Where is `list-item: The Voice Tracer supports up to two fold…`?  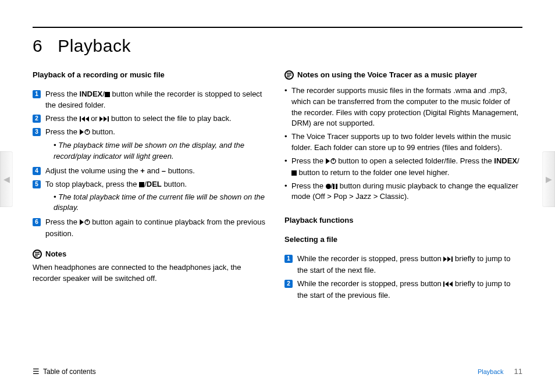
list-item: The Voice Tracer supports up to two fold… is located at coordinates (404, 142).